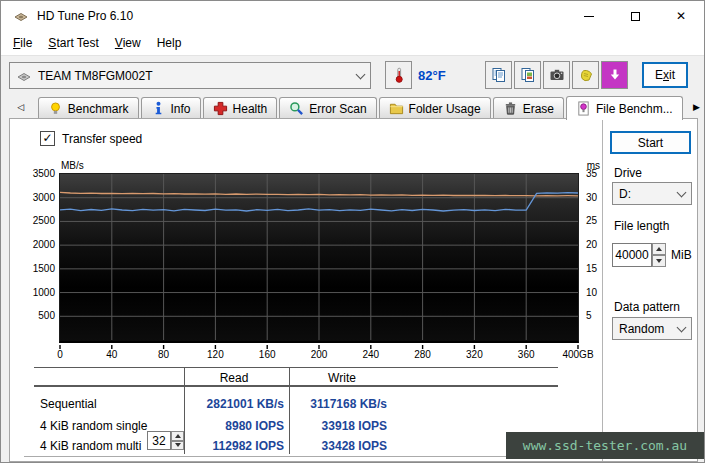 This screenshot has height=463, width=705. What do you see at coordinates (642, 329) in the screenshot?
I see `data-pattern-value: Random` at bounding box center [642, 329].